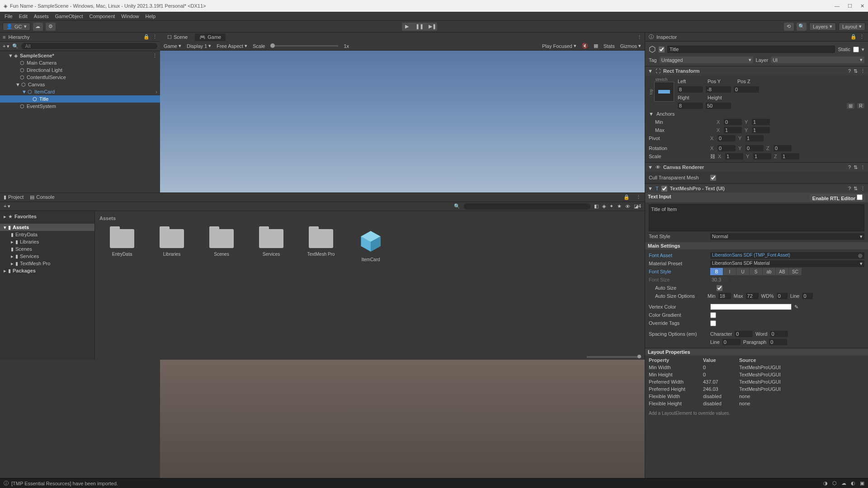 The width and height of the screenshot is (868, 488). Describe the element at coordinates (757, 218) in the screenshot. I see `text-input-area: Title of Item` at that location.